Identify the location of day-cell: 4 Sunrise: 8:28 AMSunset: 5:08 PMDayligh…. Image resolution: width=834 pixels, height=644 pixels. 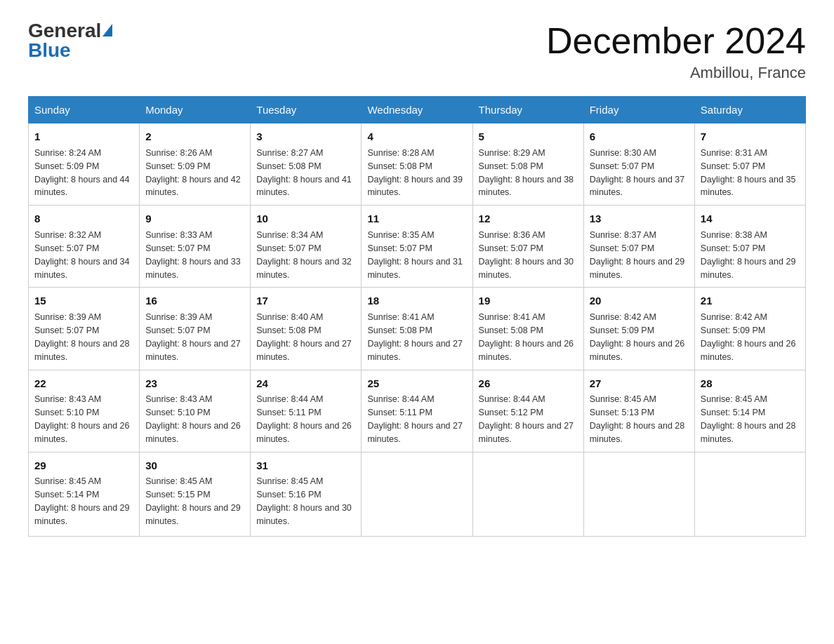
(417, 164).